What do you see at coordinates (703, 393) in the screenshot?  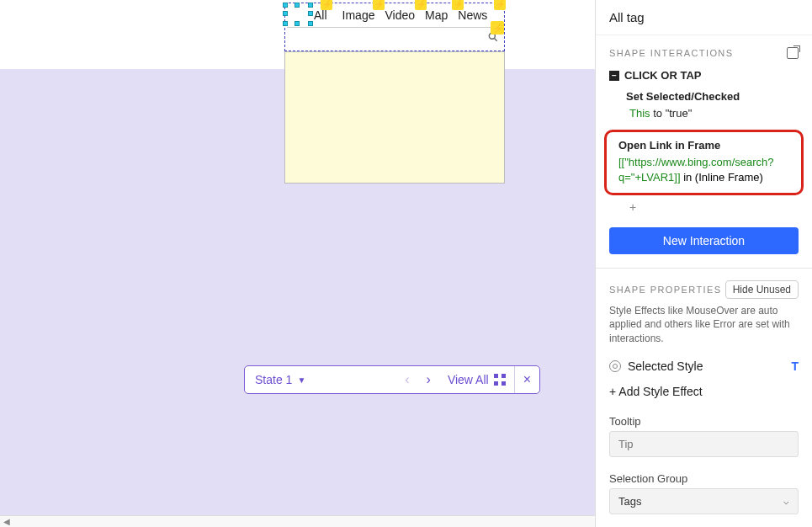 I see `add-style-effect-button: + Add Style Effect` at bounding box center [703, 393].